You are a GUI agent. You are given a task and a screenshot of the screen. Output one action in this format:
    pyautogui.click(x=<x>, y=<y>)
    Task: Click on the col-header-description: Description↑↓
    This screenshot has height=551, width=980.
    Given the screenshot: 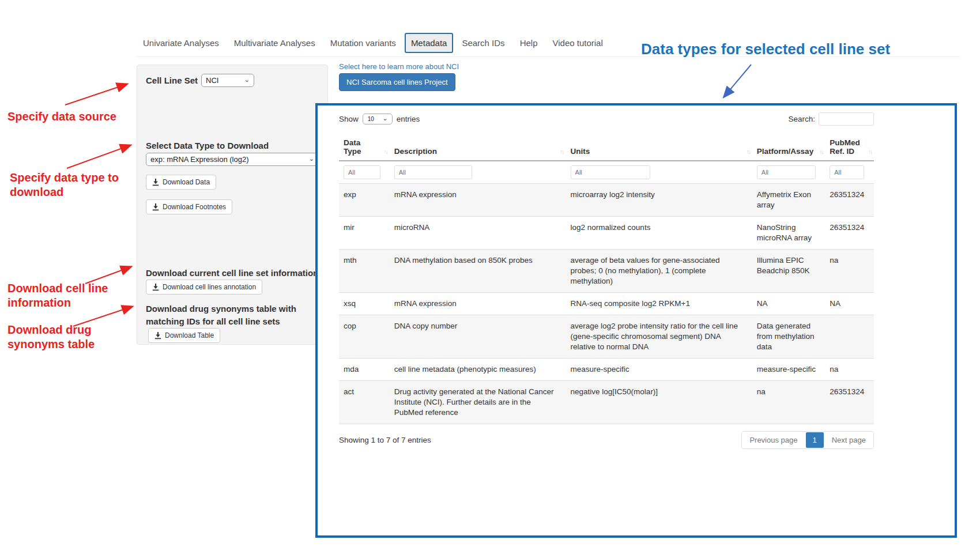 What is the action you would take?
    pyautogui.click(x=478, y=148)
    